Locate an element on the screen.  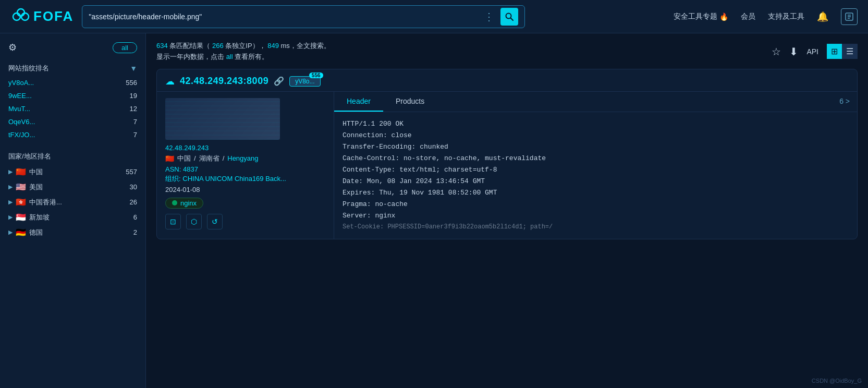
list-view-button: ☰ is located at coordinates (850, 51).